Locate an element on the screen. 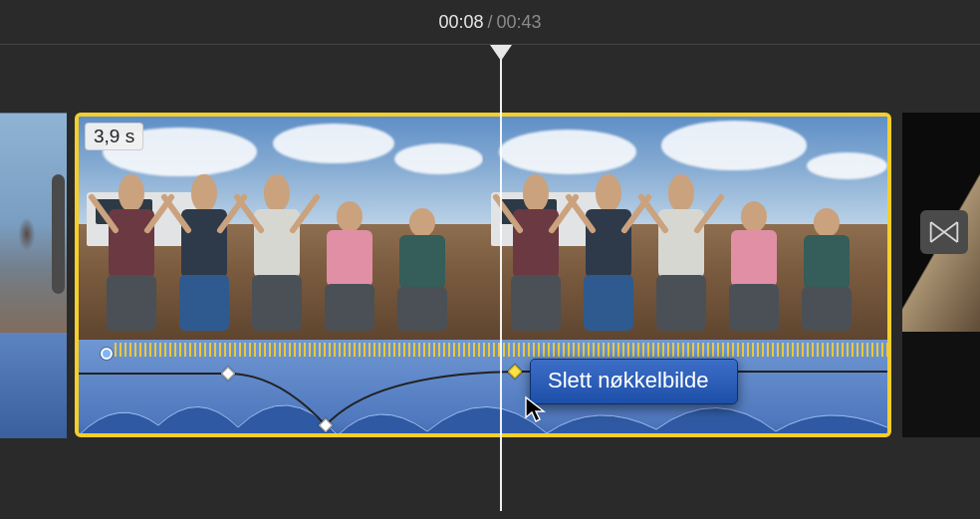  timecode-display: 00:08 / 00:43 is located at coordinates (490, 22).